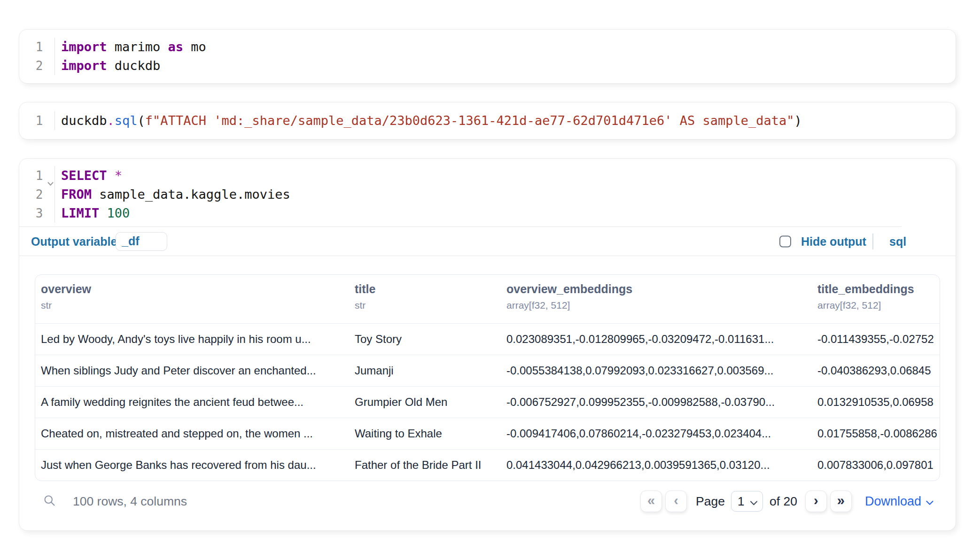 The image size is (980, 560). I want to click on column-name: overview, so click(198, 289).